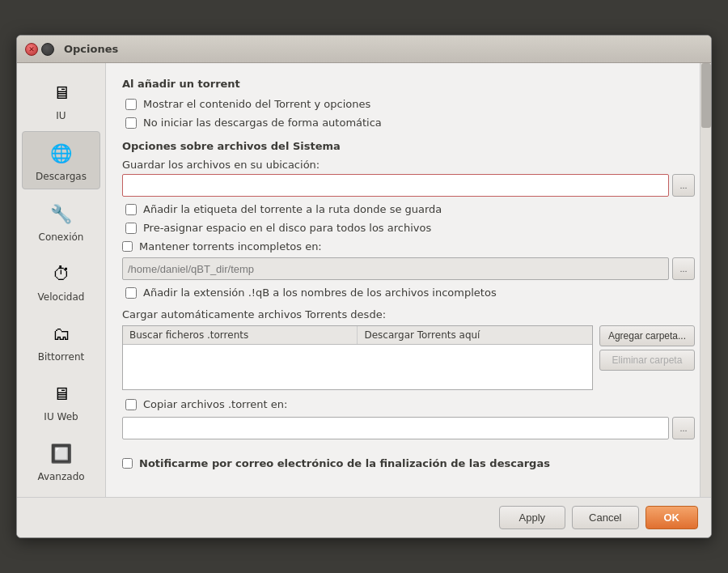 This screenshot has width=728, height=573. Describe the element at coordinates (61, 92) in the screenshot. I see `iu-icon: 🖥` at that location.